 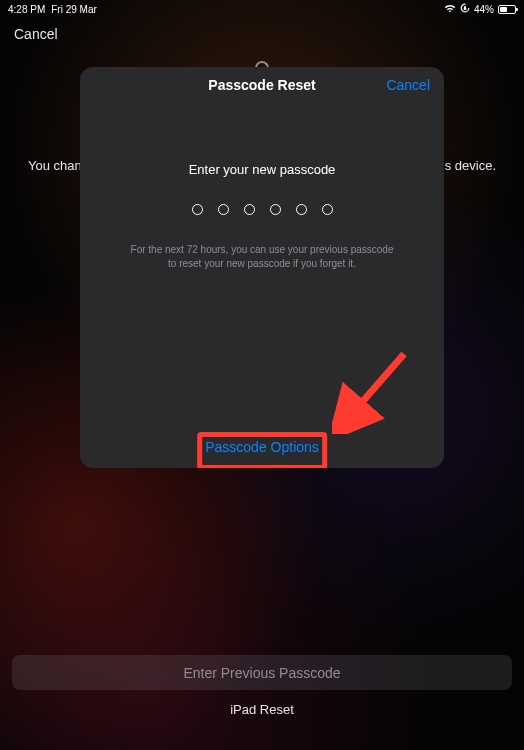 What do you see at coordinates (262, 710) in the screenshot?
I see `ipad-reset-button: iPad Reset` at bounding box center [262, 710].